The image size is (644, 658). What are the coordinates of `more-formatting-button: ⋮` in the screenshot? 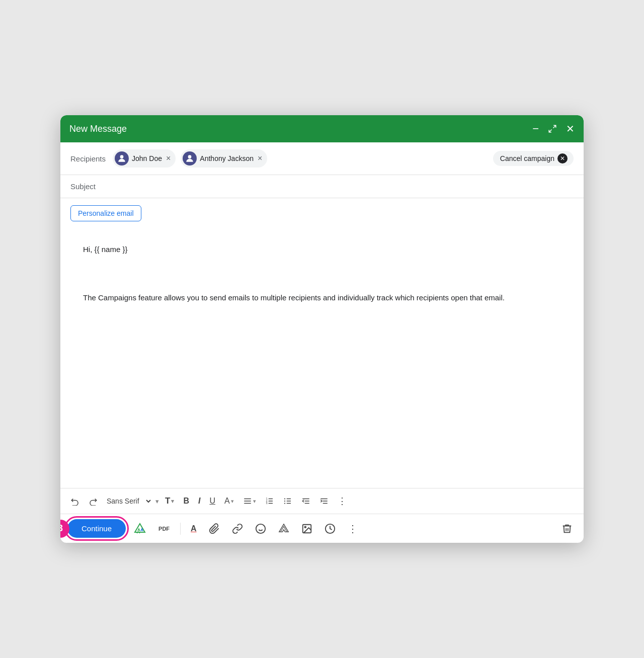 It's located at (342, 501).